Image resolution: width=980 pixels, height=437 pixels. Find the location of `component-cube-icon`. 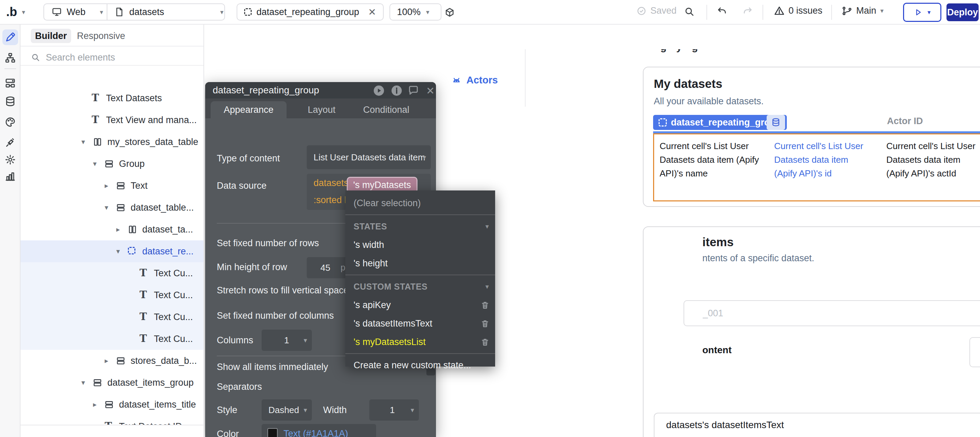

component-cube-icon is located at coordinates (450, 12).